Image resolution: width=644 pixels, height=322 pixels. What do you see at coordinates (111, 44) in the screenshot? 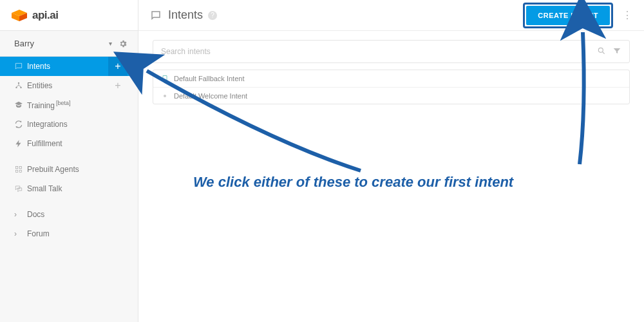
I see `caret-down-icon: ▾` at bounding box center [111, 44].